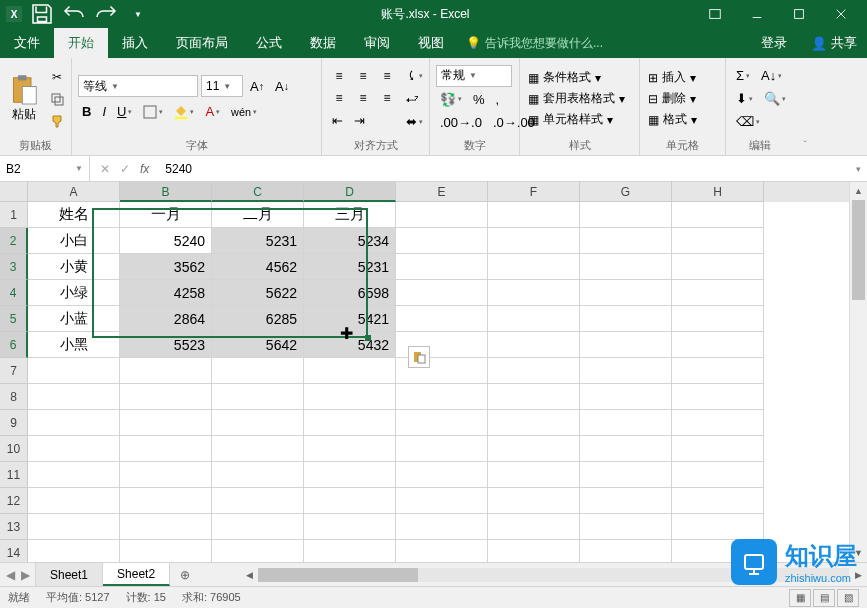  I want to click on next-sheet-icon: ▶, so click(26, 575).